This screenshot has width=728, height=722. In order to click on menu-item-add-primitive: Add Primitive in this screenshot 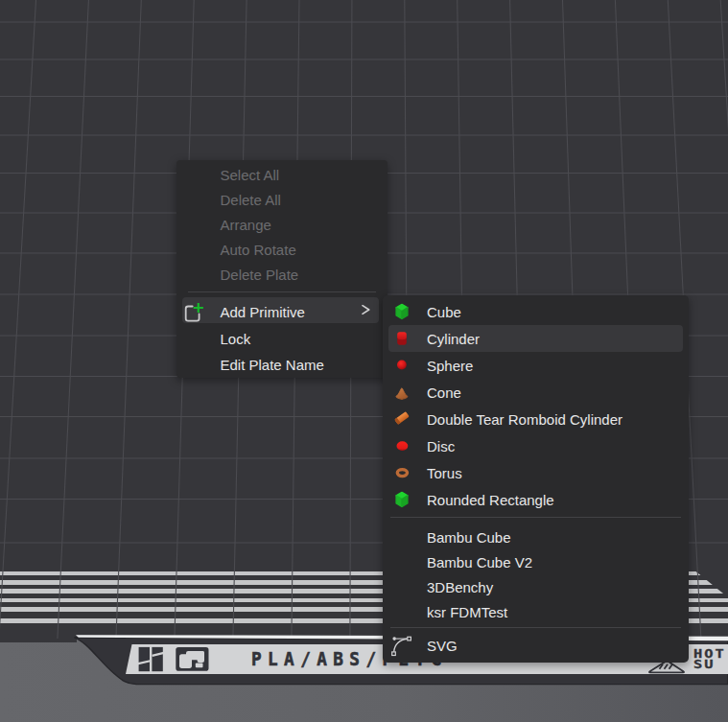, I will do `click(280, 311)`.